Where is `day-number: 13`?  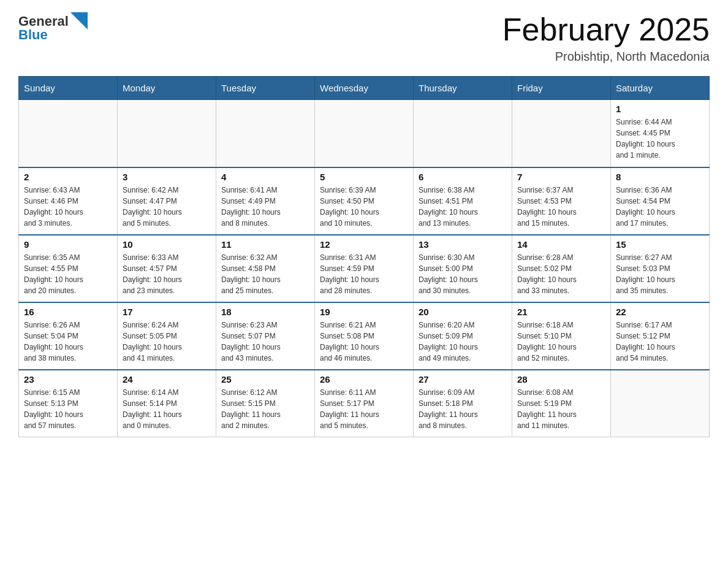 day-number: 13 is located at coordinates (463, 244).